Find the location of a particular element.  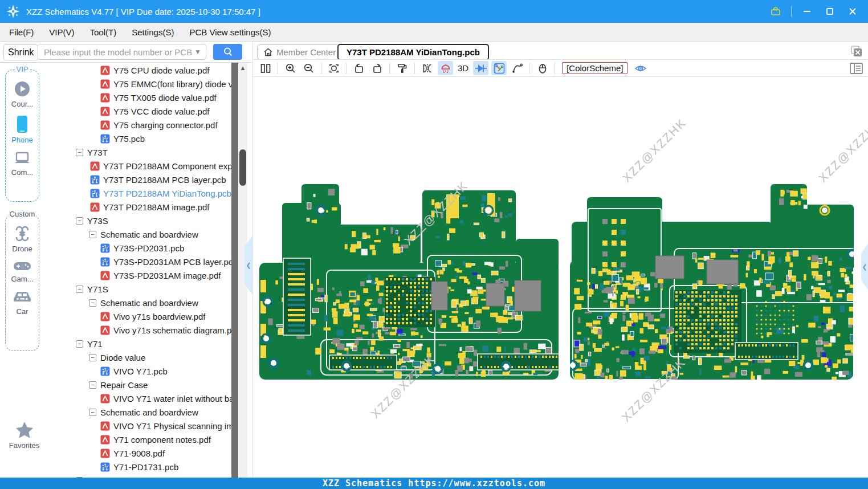

tree-item: − Y7 is located at coordinates (140, 475).